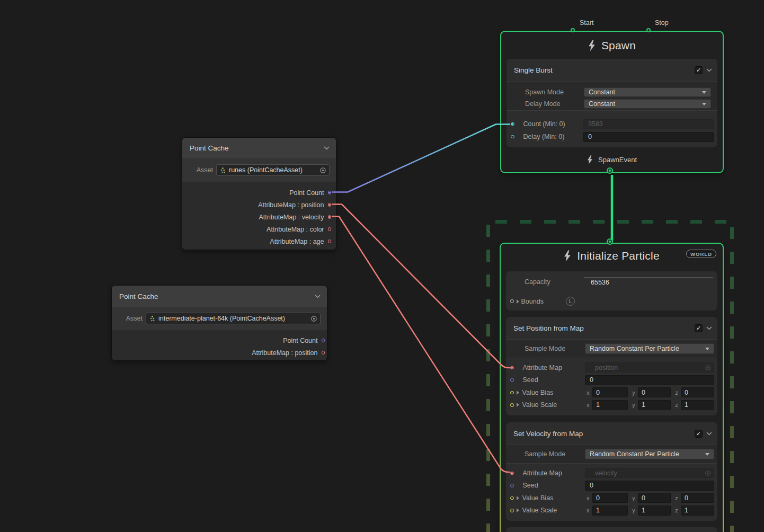 This screenshot has width=764, height=532. I want to click on value-scale-row: Value Scale x 1 y 1 z 1, so click(611, 405).